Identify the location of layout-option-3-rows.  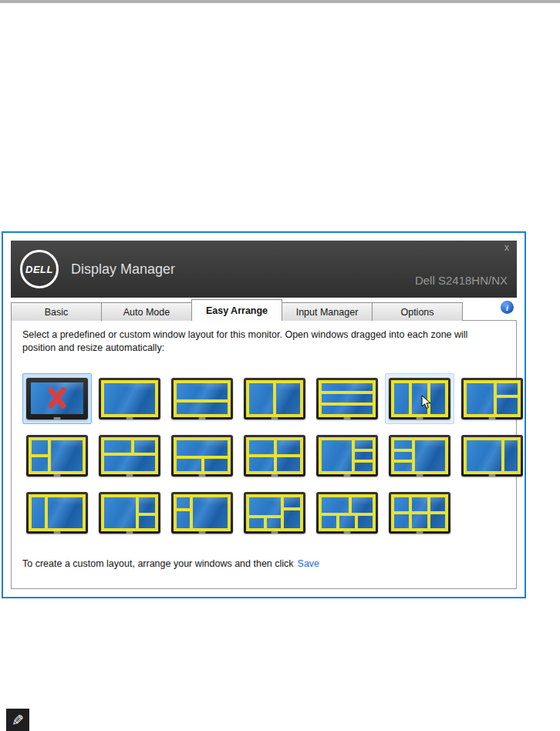
(347, 399).